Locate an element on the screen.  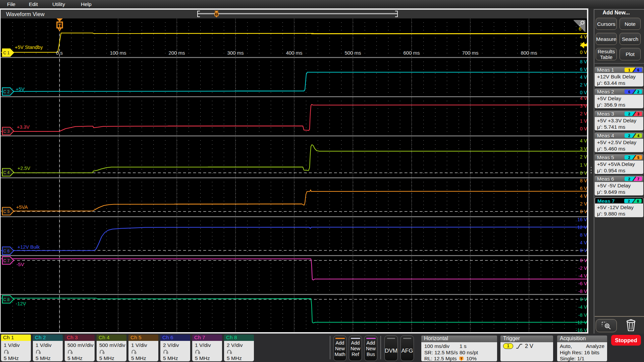
svg-text: 100 ms is located at coordinates (118, 53).